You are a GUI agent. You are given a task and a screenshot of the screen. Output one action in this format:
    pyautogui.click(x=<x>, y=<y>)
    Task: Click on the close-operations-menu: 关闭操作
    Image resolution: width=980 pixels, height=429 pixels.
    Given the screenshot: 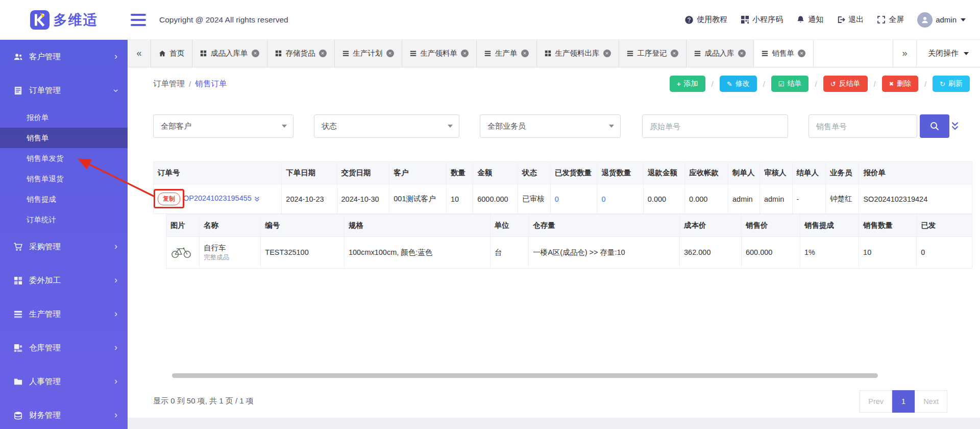 What is the action you would take?
    pyautogui.click(x=948, y=53)
    